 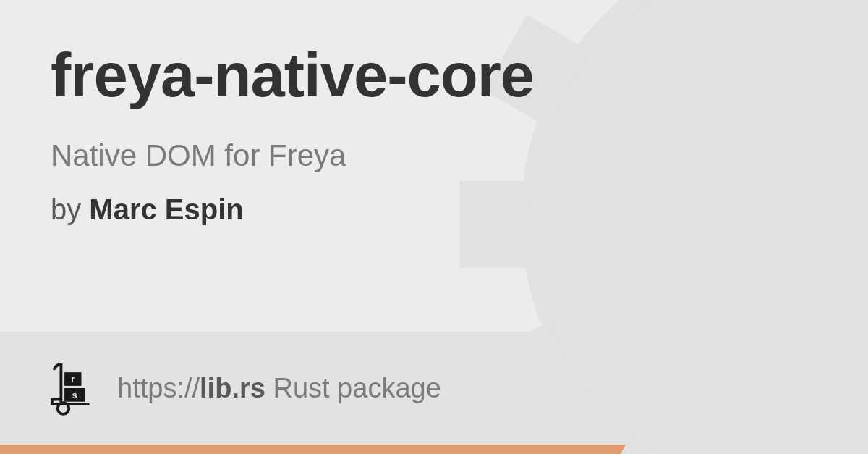 What do you see at coordinates (72, 388) in the screenshot?
I see `librs-logo-icon: r s` at bounding box center [72, 388].